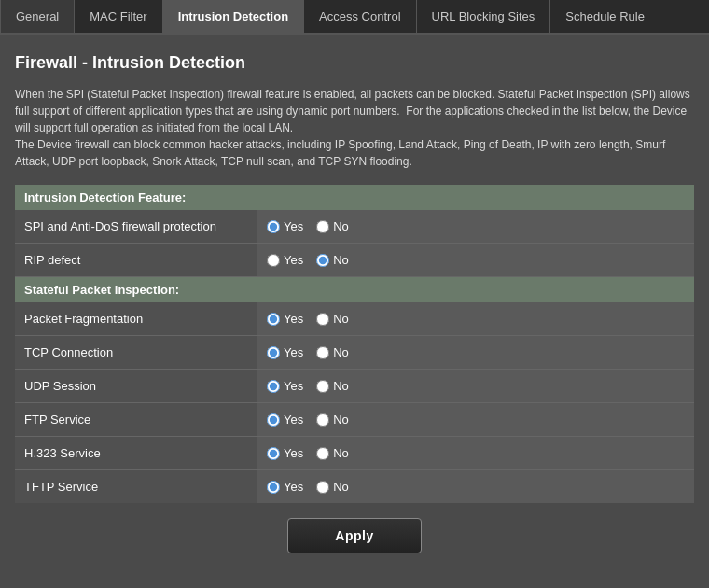 Image resolution: width=709 pixels, height=588 pixels. Describe the element at coordinates (293, 226) in the screenshot. I see `radio-spi-yes-label: Yes` at that location.